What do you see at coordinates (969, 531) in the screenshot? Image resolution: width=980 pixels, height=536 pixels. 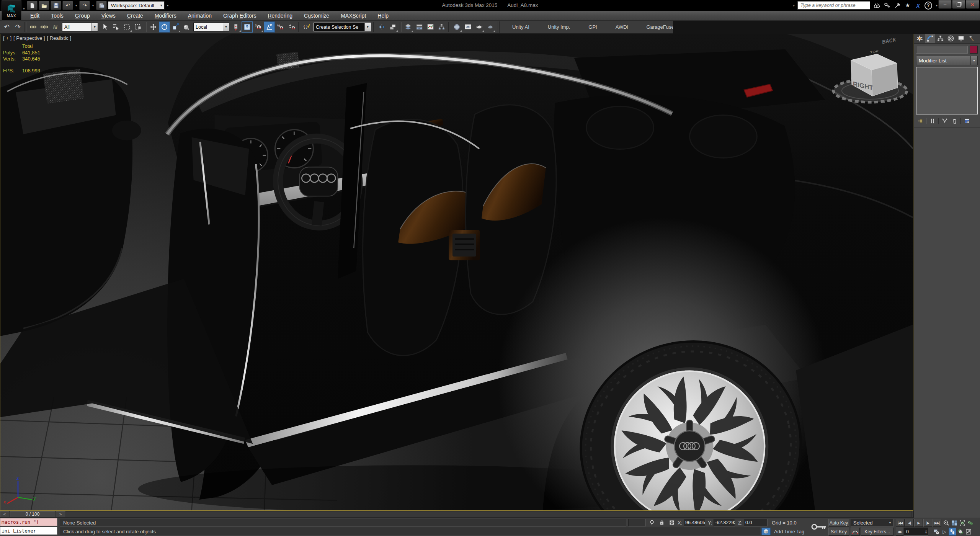 I see `maximize-viewport-toggle-button` at bounding box center [969, 531].